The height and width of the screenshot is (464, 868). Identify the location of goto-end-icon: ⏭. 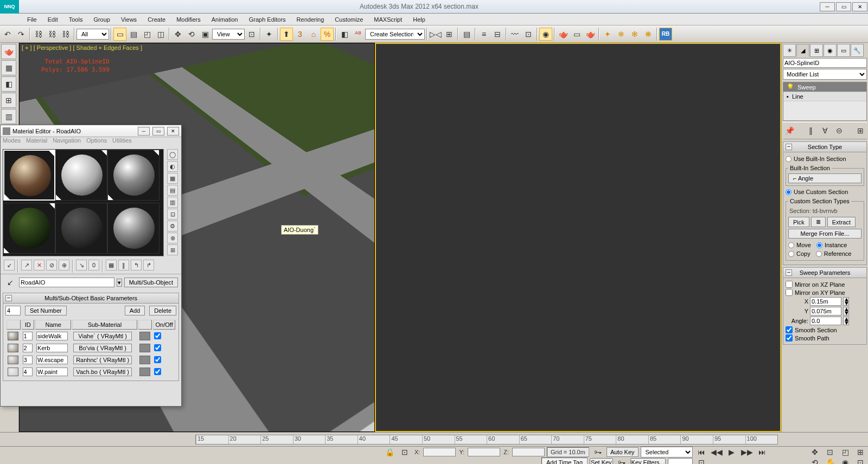
(762, 452).